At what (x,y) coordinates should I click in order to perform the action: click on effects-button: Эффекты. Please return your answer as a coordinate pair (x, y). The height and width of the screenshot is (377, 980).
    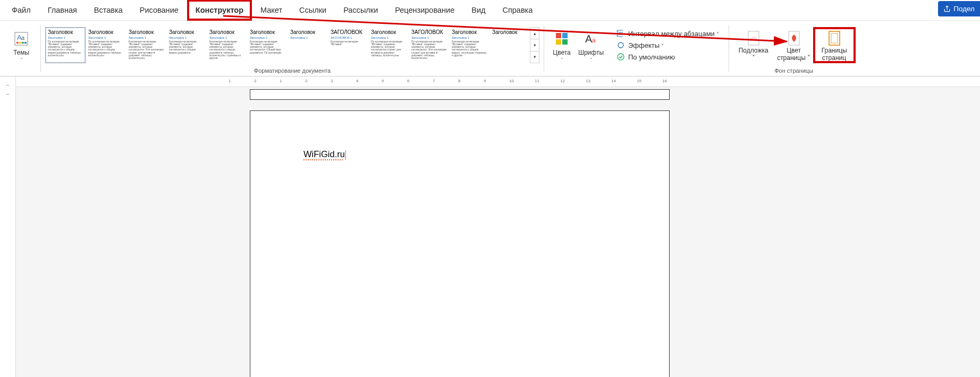
    Looking at the image, I should click on (668, 45).